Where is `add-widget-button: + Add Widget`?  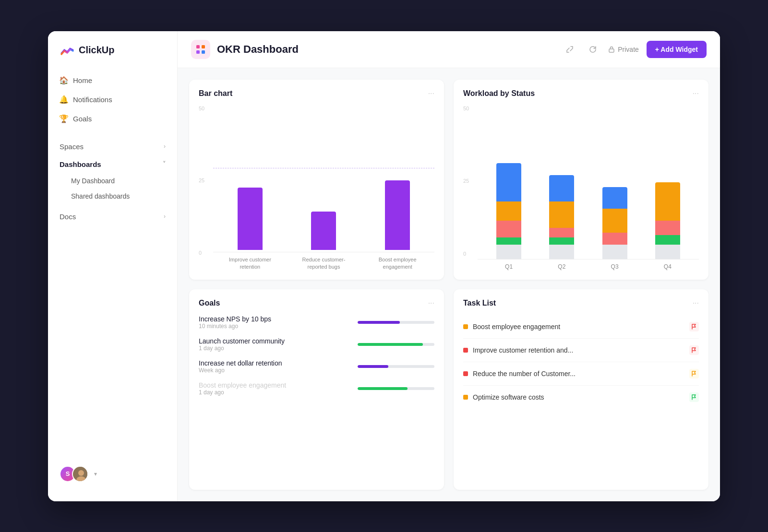 add-widget-button: + Add Widget is located at coordinates (677, 49).